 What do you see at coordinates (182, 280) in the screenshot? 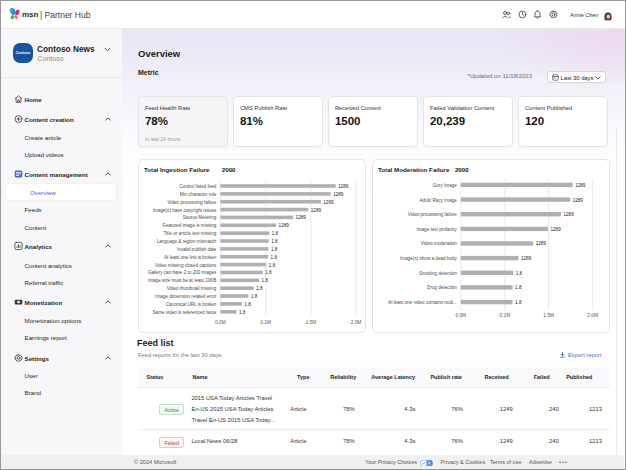
I see `svg-text:Image size must be at least 10: Image size must be at least 10KB` at bounding box center [182, 280].